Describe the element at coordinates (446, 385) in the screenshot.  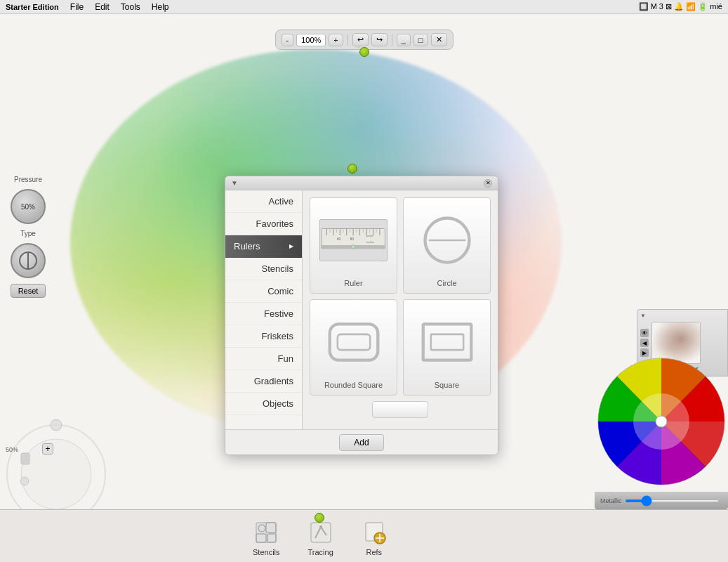
I see `square-label: Square` at that location.